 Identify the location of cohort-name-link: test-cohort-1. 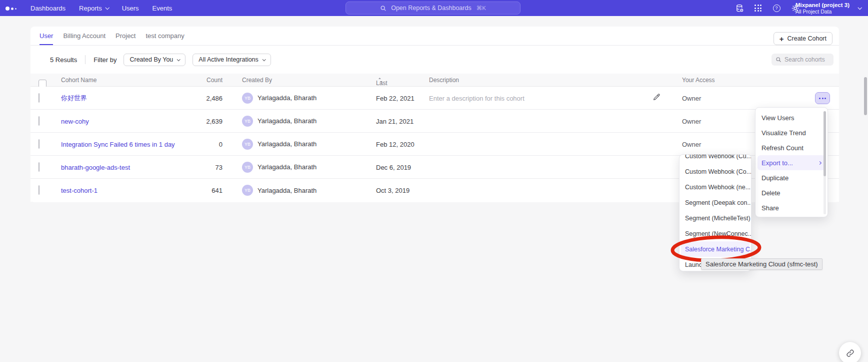
(79, 190).